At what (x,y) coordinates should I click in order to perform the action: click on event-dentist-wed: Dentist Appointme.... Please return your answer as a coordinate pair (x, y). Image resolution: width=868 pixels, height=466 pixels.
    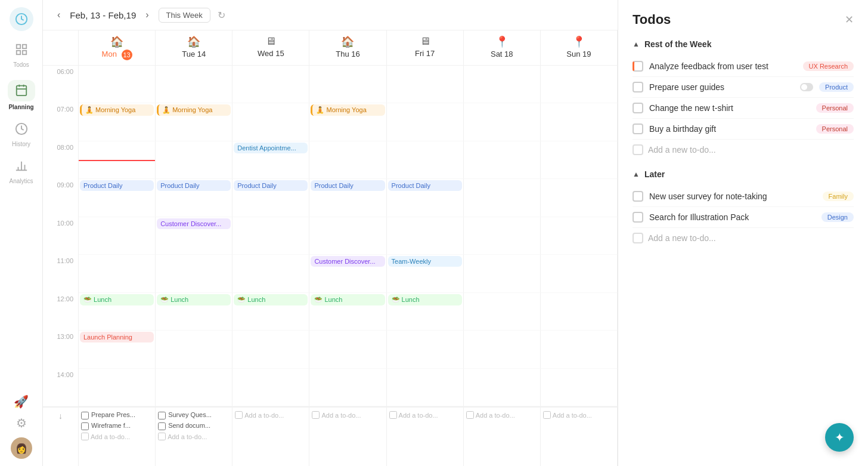
    Looking at the image, I should click on (271, 148).